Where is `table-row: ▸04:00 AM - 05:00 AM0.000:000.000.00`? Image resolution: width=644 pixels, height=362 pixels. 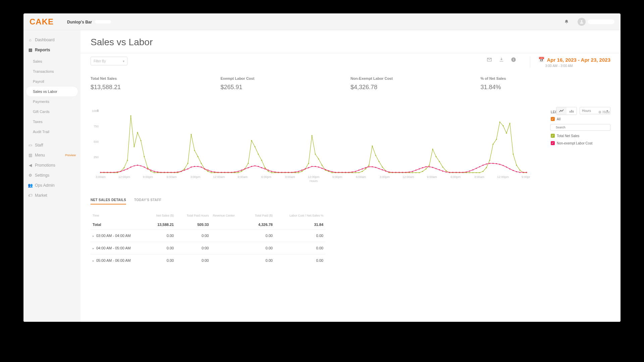
table-row: ▸04:00 AM - 05:00 AM0.000:000.000.00 is located at coordinates (208, 248).